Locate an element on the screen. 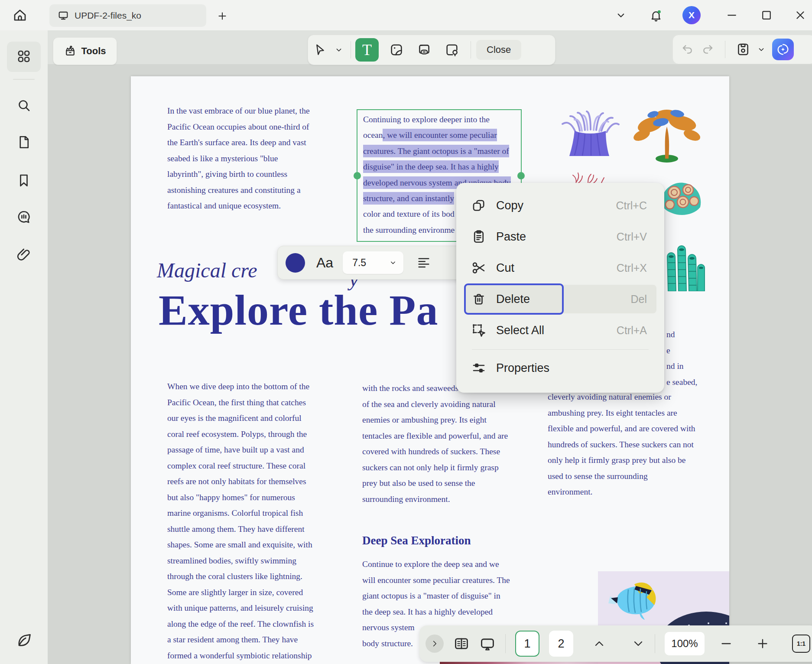  menu-item-label: Paste is located at coordinates (556, 237).